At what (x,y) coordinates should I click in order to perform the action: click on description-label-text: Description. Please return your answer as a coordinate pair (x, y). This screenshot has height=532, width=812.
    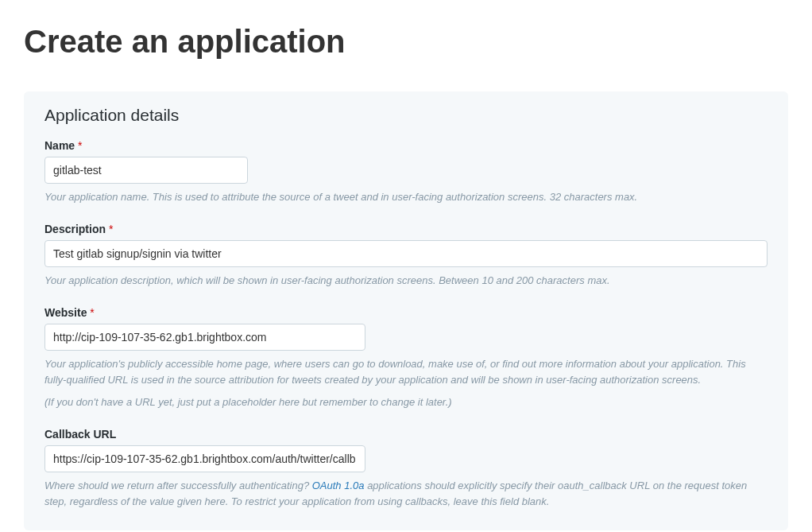
    Looking at the image, I should click on (75, 229).